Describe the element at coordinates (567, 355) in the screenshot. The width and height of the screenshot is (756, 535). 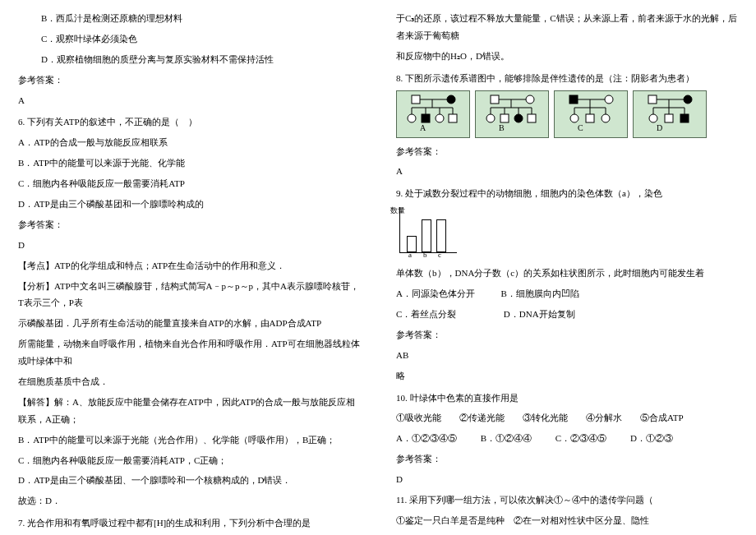
I see `answer-value: AB` at that location.